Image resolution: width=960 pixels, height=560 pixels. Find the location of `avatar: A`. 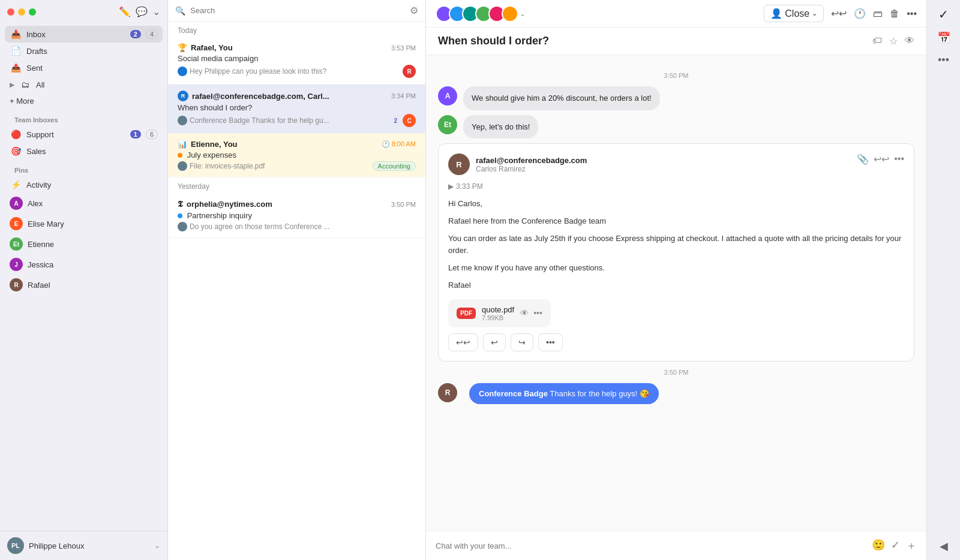

avatar: A is located at coordinates (16, 203).